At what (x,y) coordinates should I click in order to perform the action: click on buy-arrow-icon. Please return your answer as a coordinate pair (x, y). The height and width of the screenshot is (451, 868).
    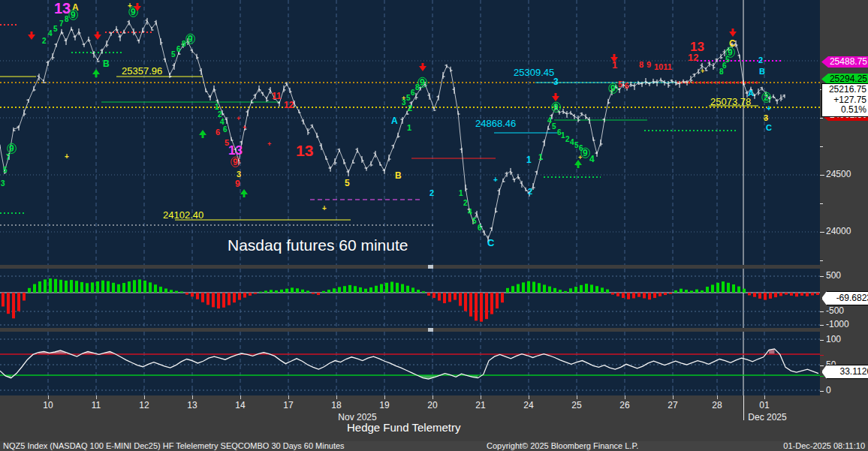
    Looking at the image, I should click on (96, 74).